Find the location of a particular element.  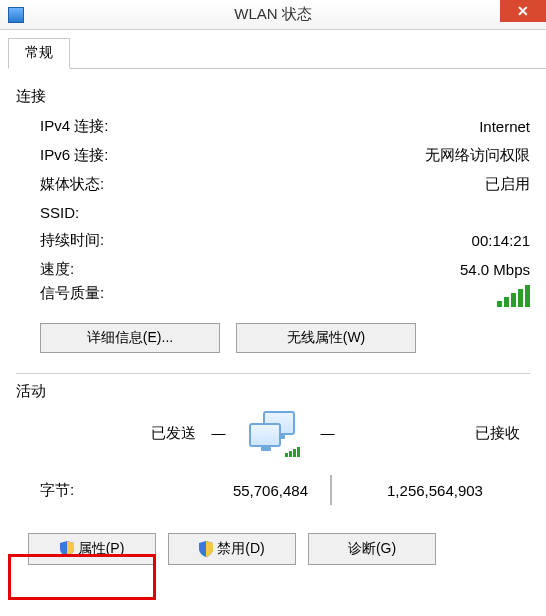

bytes-separator is located at coordinates (331, 490).